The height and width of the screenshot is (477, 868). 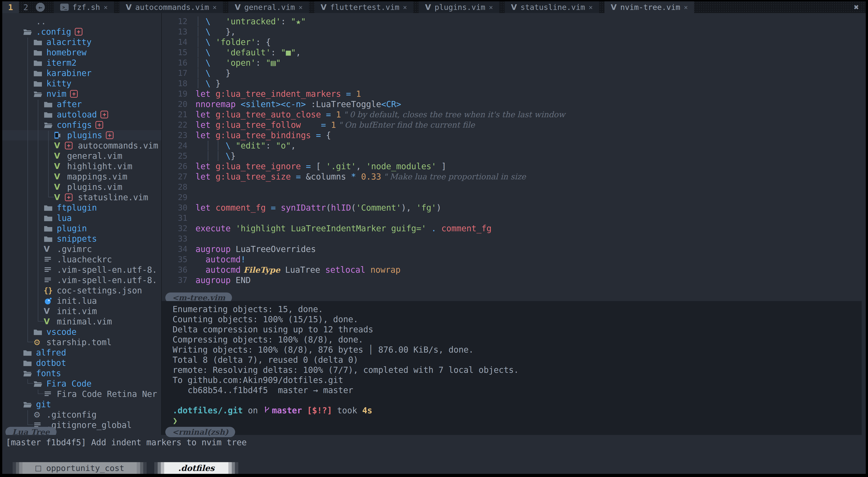 I want to click on tree-item-..: .., so click(x=82, y=22).